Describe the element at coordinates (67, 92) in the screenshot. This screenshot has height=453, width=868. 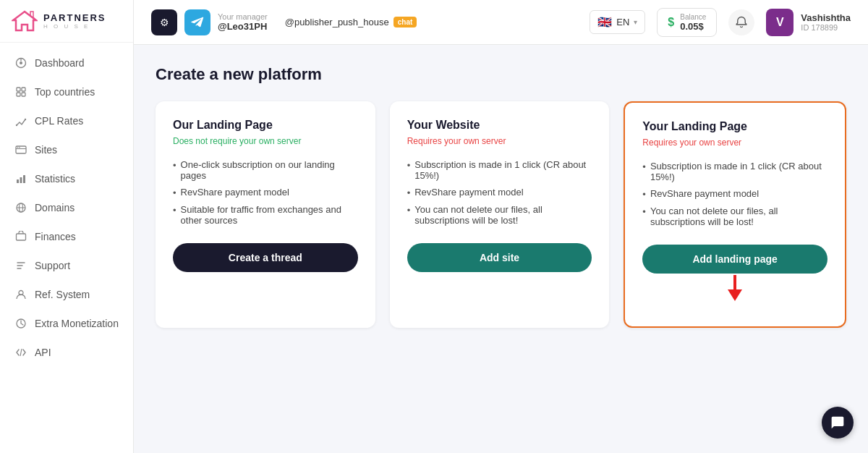
I see `sidebar-item-top-countries: Top countries` at that location.